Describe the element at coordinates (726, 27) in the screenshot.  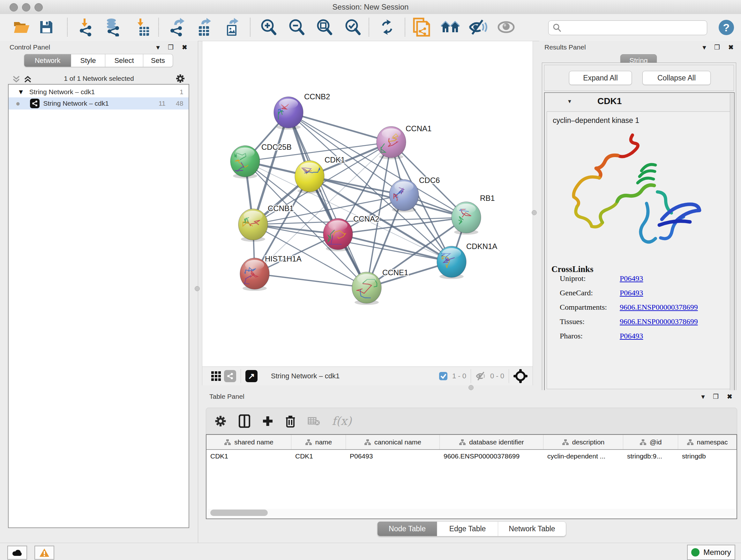
I see `help-button: ?` at that location.